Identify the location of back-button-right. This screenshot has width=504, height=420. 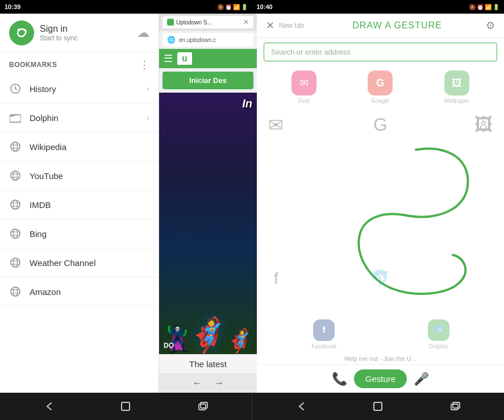
(302, 406).